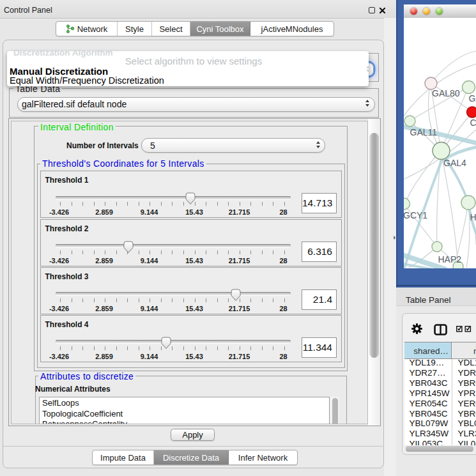 This screenshot has height=476, width=476. Describe the element at coordinates (424, 132) in the screenshot. I see `svg-text: GAL11` at that location.